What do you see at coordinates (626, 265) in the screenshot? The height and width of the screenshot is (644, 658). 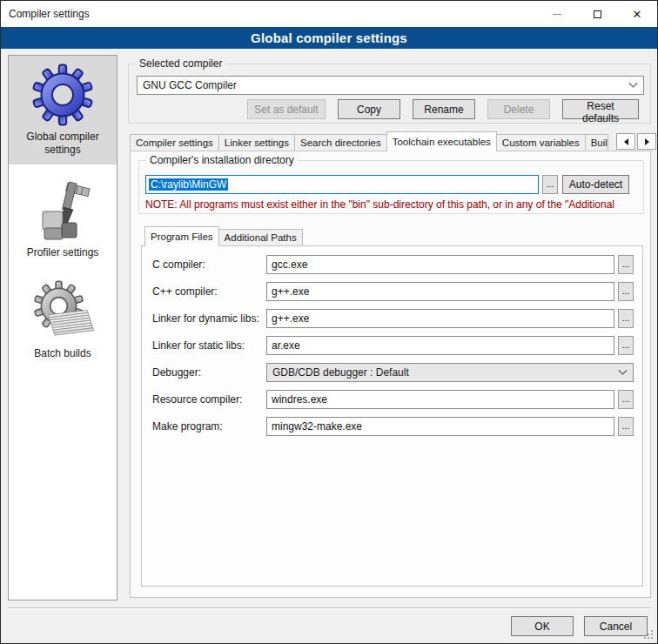 I see `browse-c-compiler-button: ...` at bounding box center [626, 265].